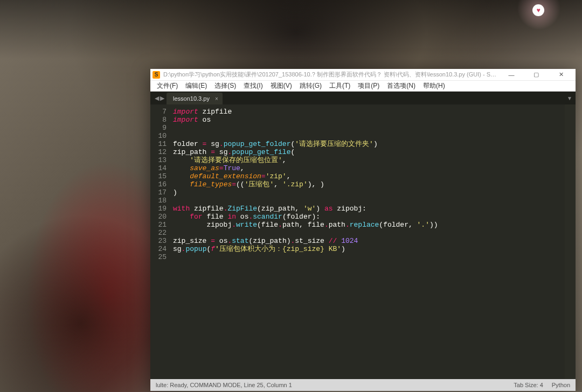  Describe the element at coordinates (369, 112) in the screenshot. I see `code-line: import zipfile` at that location.